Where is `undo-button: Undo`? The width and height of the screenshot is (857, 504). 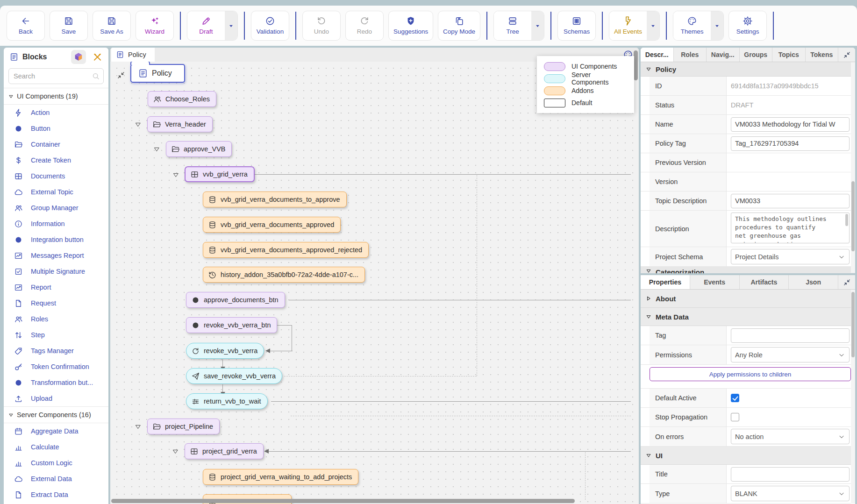
undo-button: Undo is located at coordinates (321, 26).